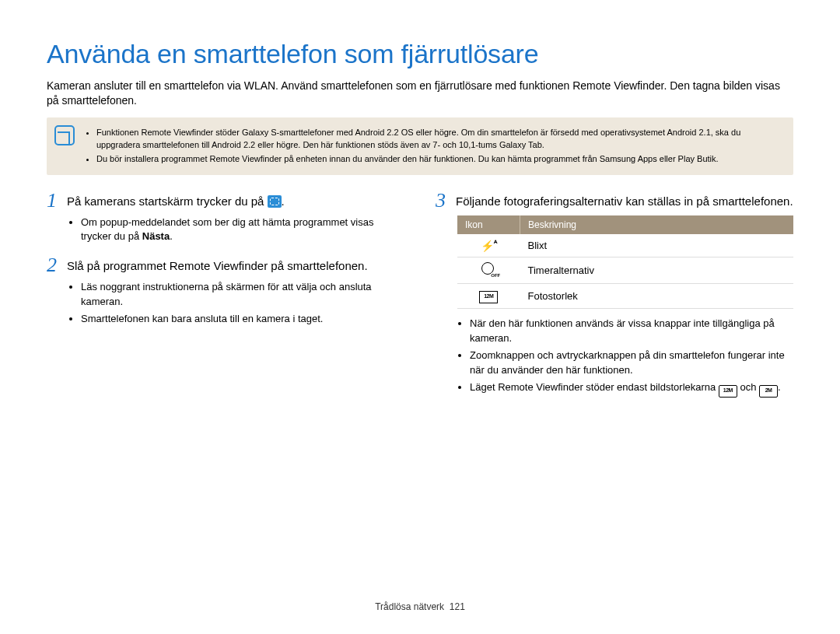 The image size is (840, 634). What do you see at coordinates (218, 265) in the screenshot?
I see `step-text: Slå på programmet Remote Viewfinder på s…` at bounding box center [218, 265].